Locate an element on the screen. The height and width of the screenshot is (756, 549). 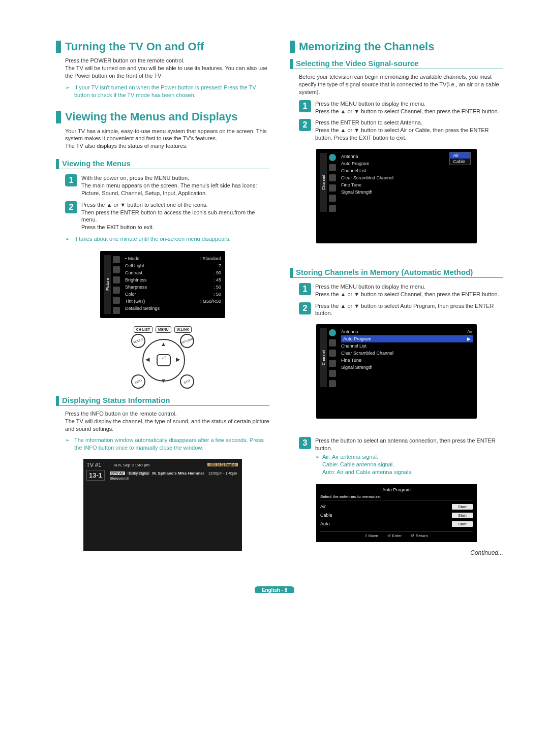
dtv-air-chip: DTV Air is located at coordinates (117, 474).